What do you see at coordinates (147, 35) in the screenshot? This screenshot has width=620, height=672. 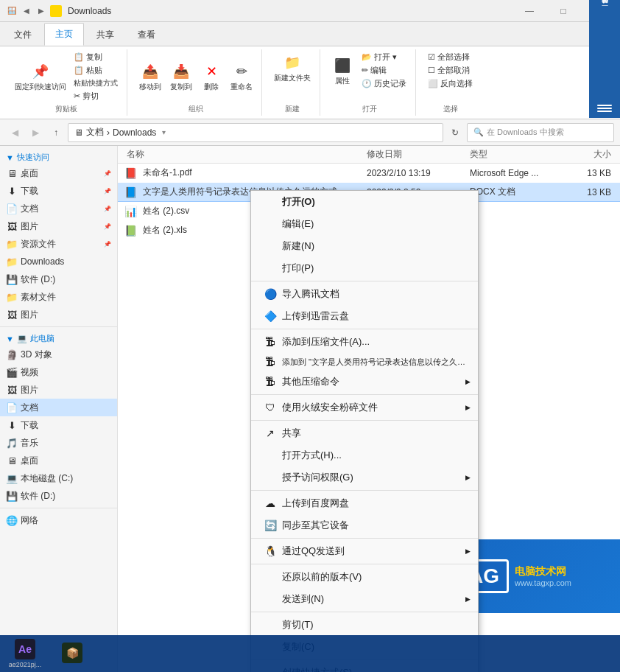 I see `tab-view: 查看` at bounding box center [147, 35].